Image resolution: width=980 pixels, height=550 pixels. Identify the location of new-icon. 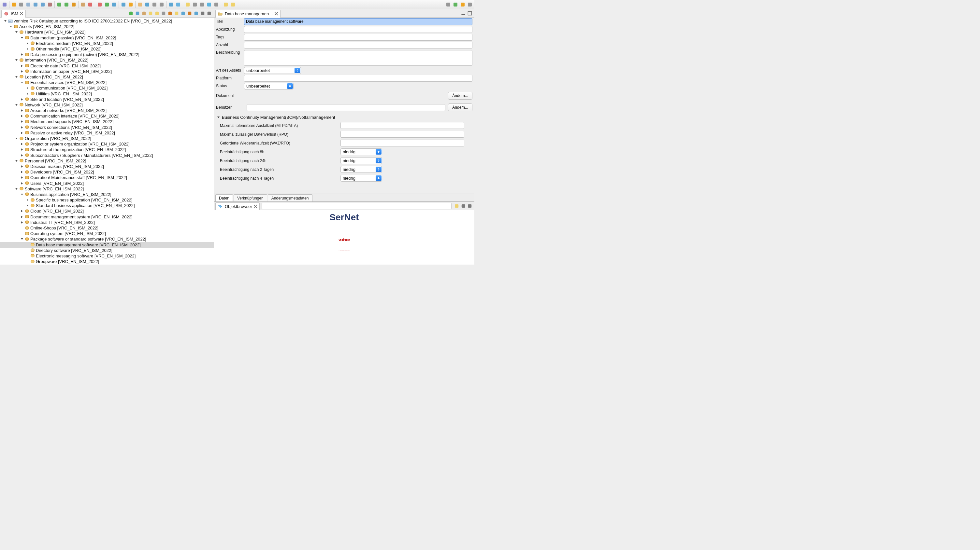
(138, 13).